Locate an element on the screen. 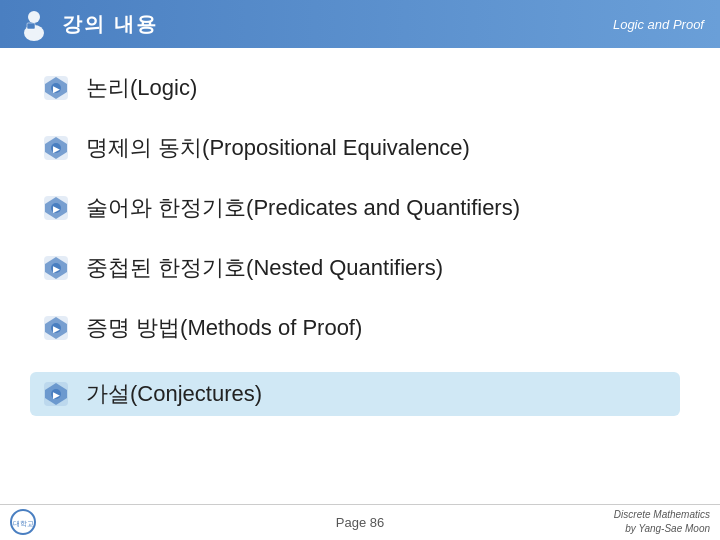  list-item: ▶ 논리(Logic) is located at coordinates (360, 88).